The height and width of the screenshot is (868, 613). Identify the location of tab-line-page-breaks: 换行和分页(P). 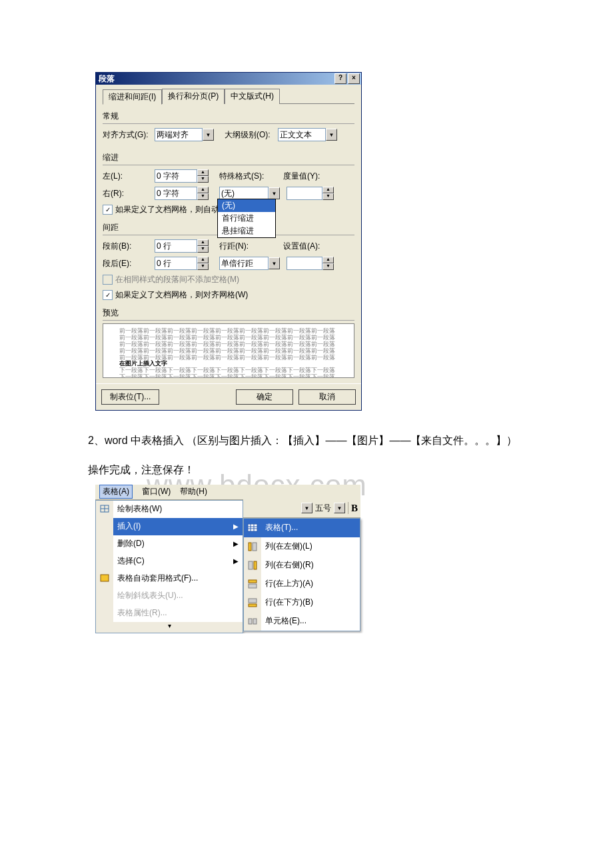
(193, 96).